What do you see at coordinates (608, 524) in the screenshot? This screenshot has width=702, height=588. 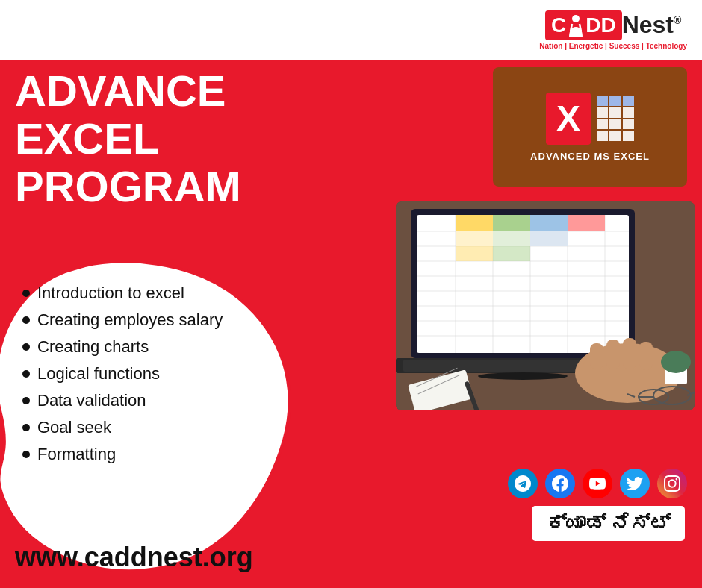 I see `kannada-banner: ಕ್ಯಾಡ್ ನೆಸ್ಟ್` at bounding box center [608, 524].